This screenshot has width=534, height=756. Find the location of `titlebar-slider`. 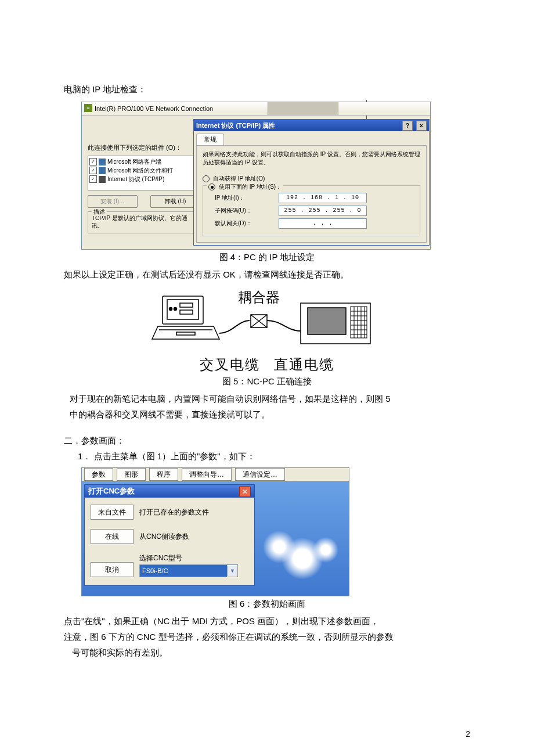

titlebar-slider is located at coordinates (303, 109).